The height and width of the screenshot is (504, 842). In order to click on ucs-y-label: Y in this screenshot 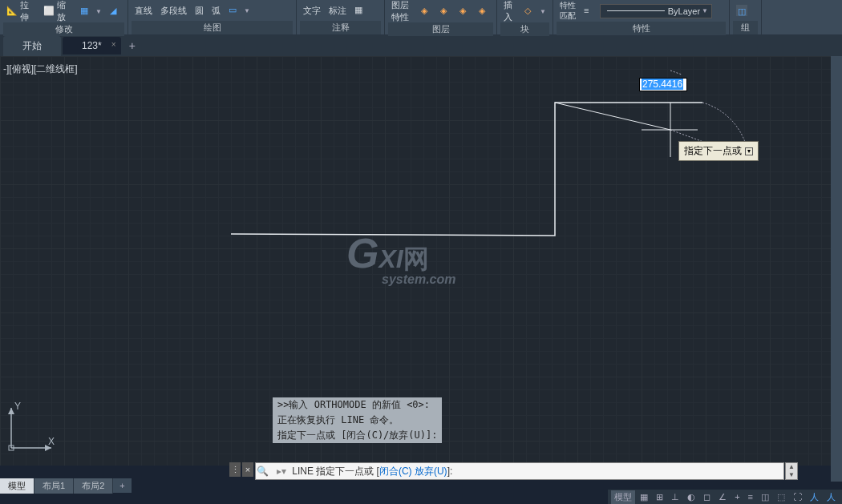, I will do `click(18, 406)`.